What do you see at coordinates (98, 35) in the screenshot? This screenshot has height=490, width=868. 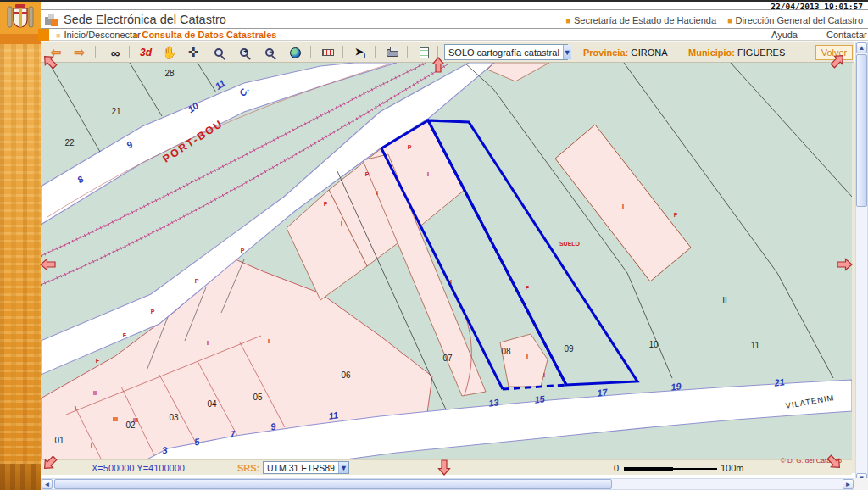 I see `menu-item-inicio-desconectar: ■Inicio/Desconectar` at bounding box center [98, 35].